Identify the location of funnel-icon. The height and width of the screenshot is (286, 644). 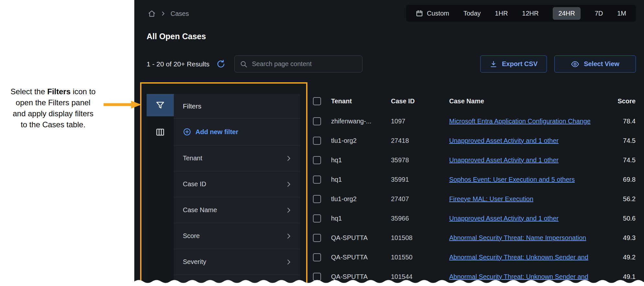
(160, 105).